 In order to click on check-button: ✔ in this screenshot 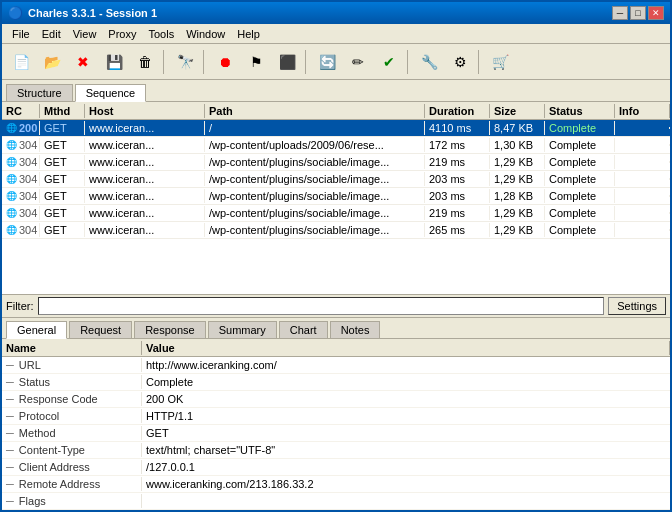, I will do `click(389, 62)`.